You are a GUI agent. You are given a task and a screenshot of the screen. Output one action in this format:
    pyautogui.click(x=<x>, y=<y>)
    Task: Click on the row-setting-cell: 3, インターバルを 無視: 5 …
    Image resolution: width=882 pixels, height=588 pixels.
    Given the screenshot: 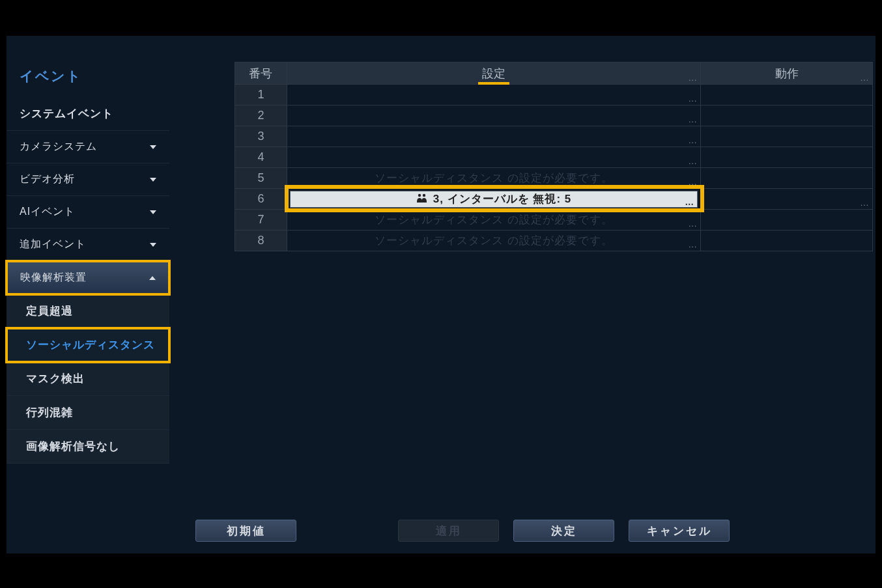 What is the action you would take?
    pyautogui.click(x=494, y=199)
    